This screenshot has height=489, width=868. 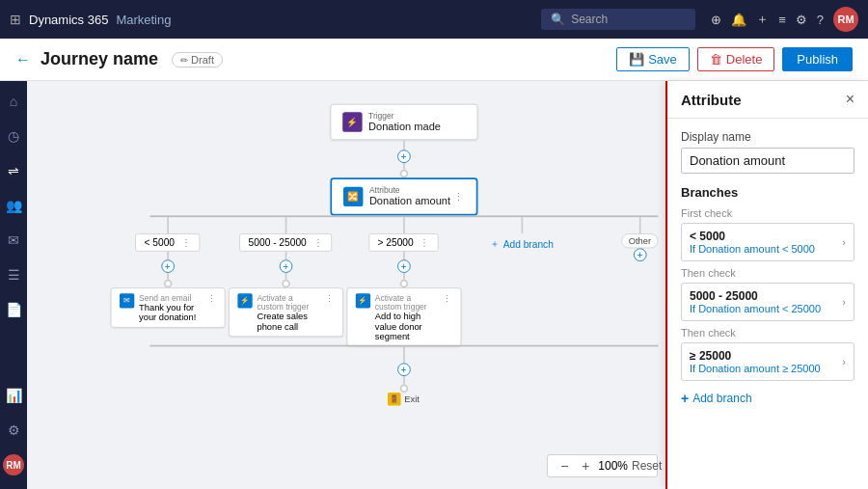 I want to click on branch-action-1: ✉ Send an email Thank you for your donat…, so click(x=168, y=308).